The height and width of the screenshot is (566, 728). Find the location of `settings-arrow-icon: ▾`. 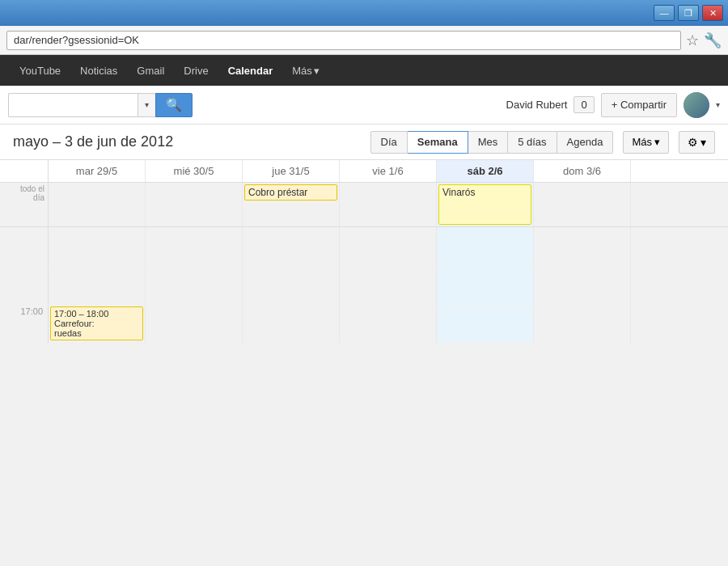

settings-arrow-icon: ▾ is located at coordinates (704, 142).